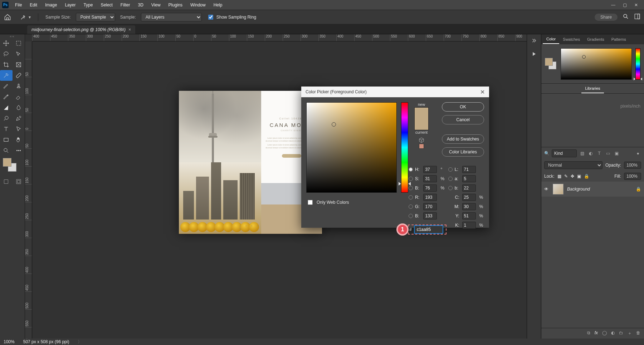  I want to click on menu-help: Help, so click(218, 5).